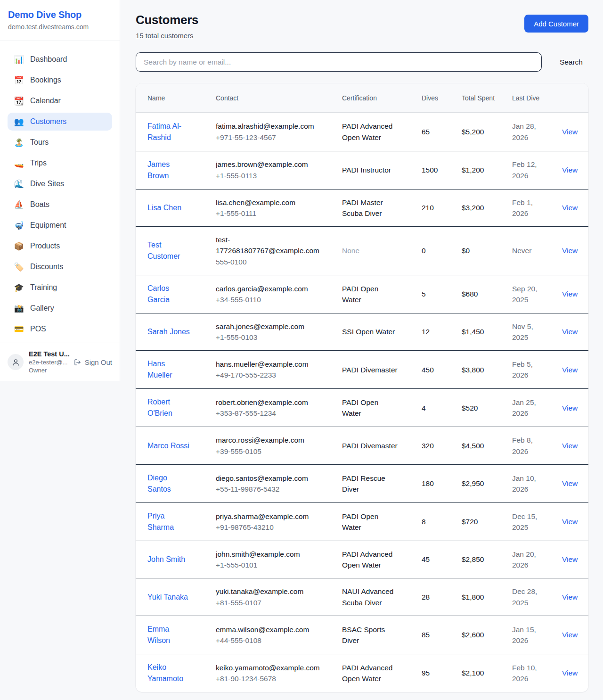 The height and width of the screenshot is (700, 603). I want to click on table-header-row: NameContactCertificationDivesTotal Spent…, so click(362, 98).